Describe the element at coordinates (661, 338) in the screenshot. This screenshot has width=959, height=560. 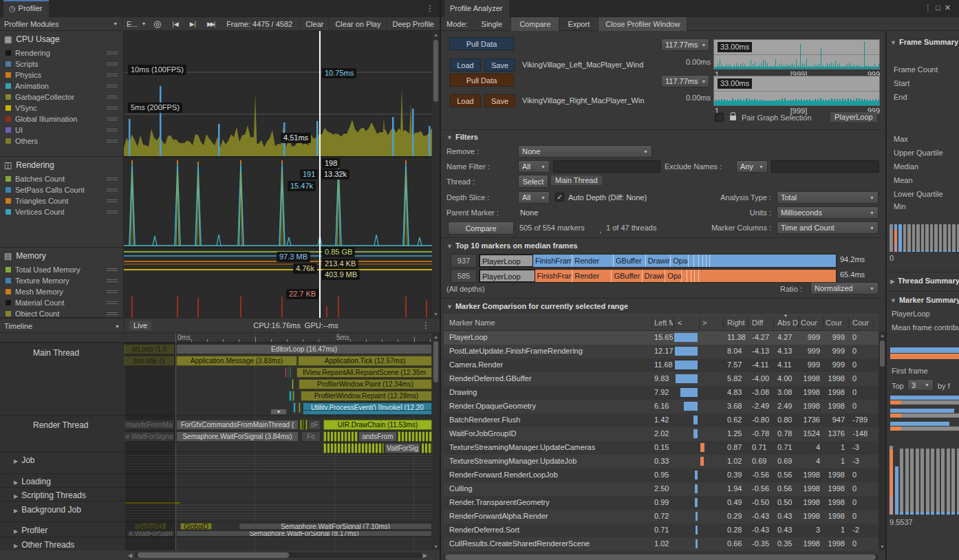
I see `table-row: PlayerLoop15.6511.38-4.274.279999990` at that location.